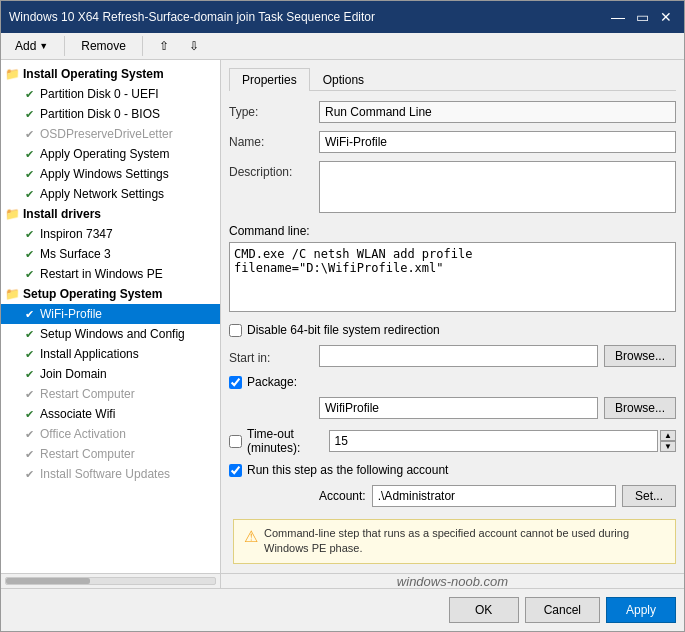 The image size is (685, 632). I want to click on left-scrollbar, so click(111, 581).